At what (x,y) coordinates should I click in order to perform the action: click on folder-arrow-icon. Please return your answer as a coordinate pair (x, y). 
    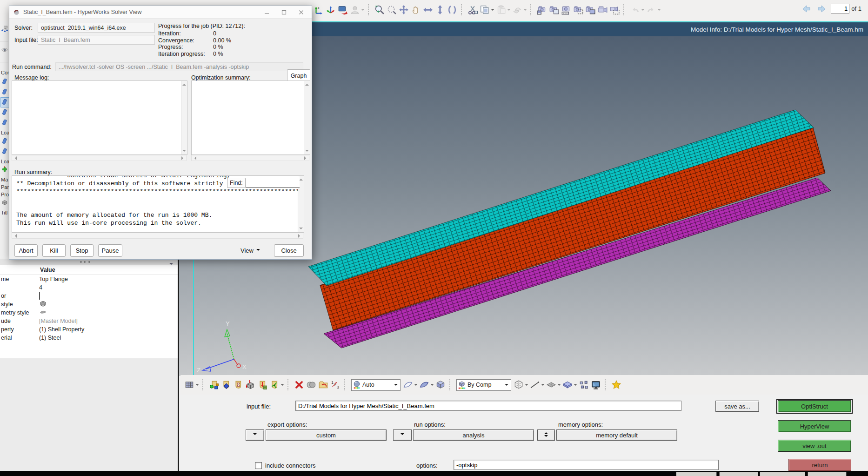
    Looking at the image, I should click on (323, 385).